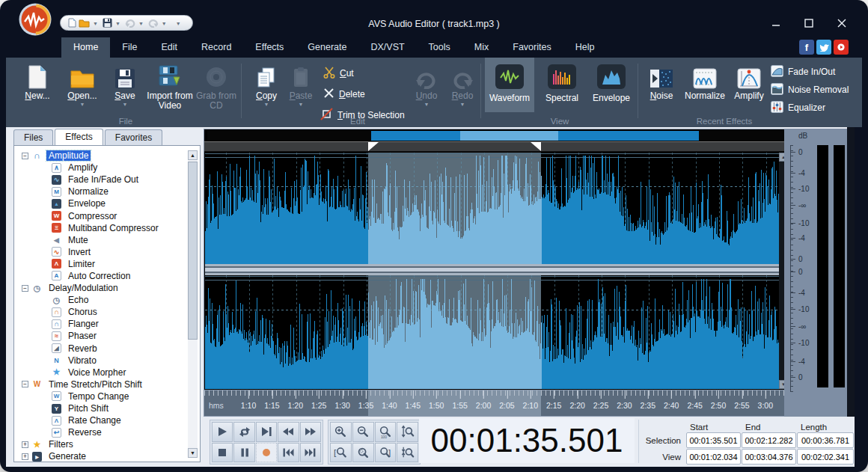  What do you see at coordinates (141, 24) in the screenshot?
I see `undo-dropdown-icon: ▼` at bounding box center [141, 24].